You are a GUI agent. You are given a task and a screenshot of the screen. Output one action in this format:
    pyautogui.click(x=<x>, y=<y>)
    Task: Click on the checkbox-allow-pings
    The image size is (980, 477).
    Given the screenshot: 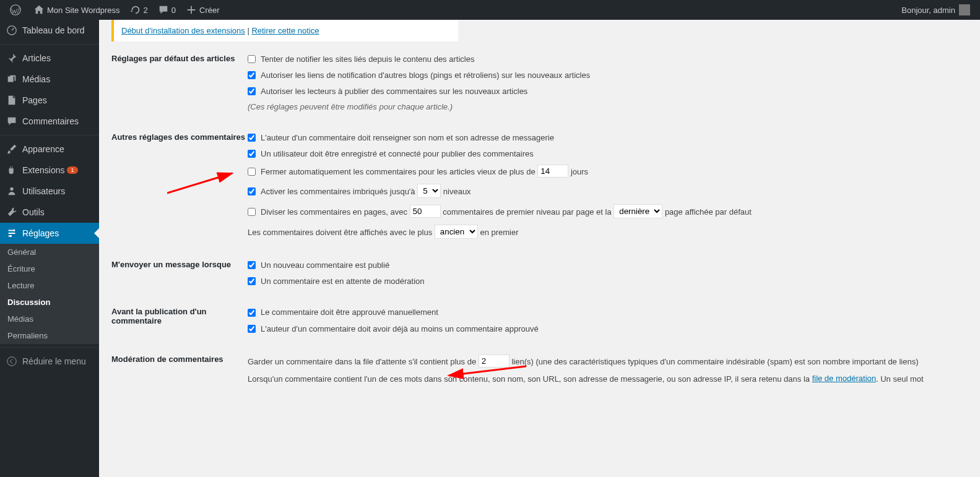 What is the action you would take?
    pyautogui.click(x=251, y=75)
    